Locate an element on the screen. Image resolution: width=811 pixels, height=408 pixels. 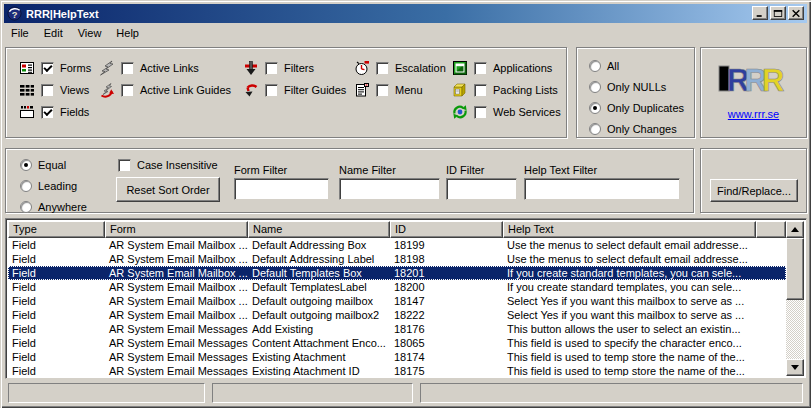
checkbox-filters is located at coordinates (272, 68).